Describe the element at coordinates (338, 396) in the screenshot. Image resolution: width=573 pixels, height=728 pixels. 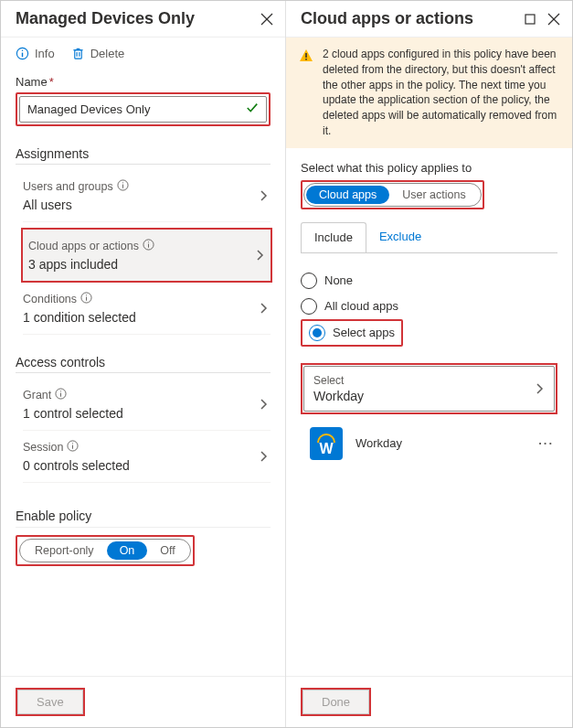
I see `select-box-value: Workday` at that location.